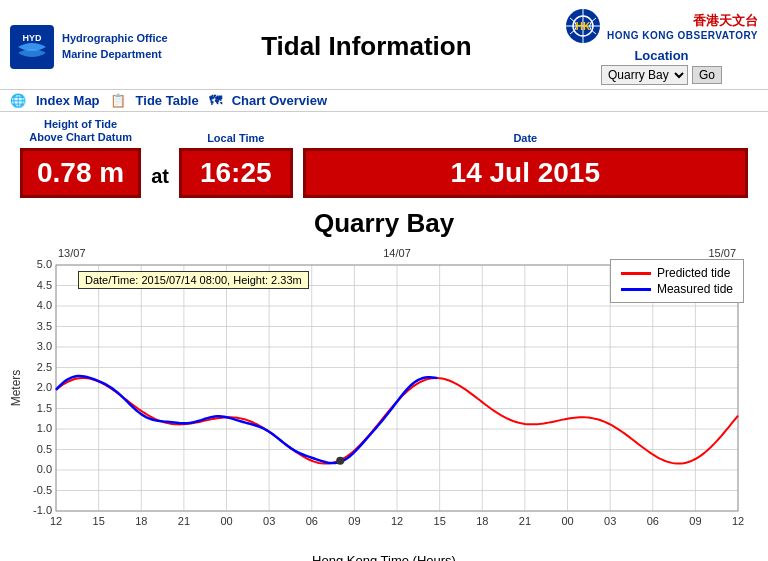 This screenshot has width=768, height=561. Describe the element at coordinates (707, 75) in the screenshot. I see `go-button: Go` at that location.